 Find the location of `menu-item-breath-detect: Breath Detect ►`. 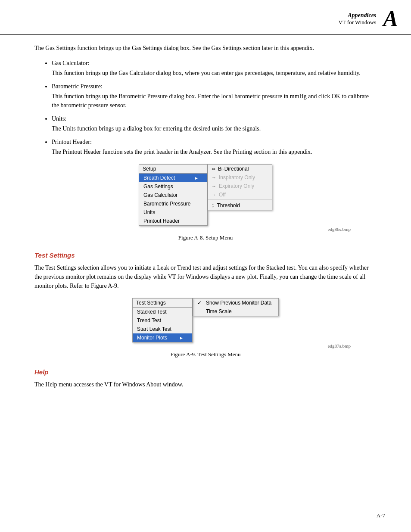

menu-item-breath-detect: Breath Detect ► is located at coordinates (173, 178).